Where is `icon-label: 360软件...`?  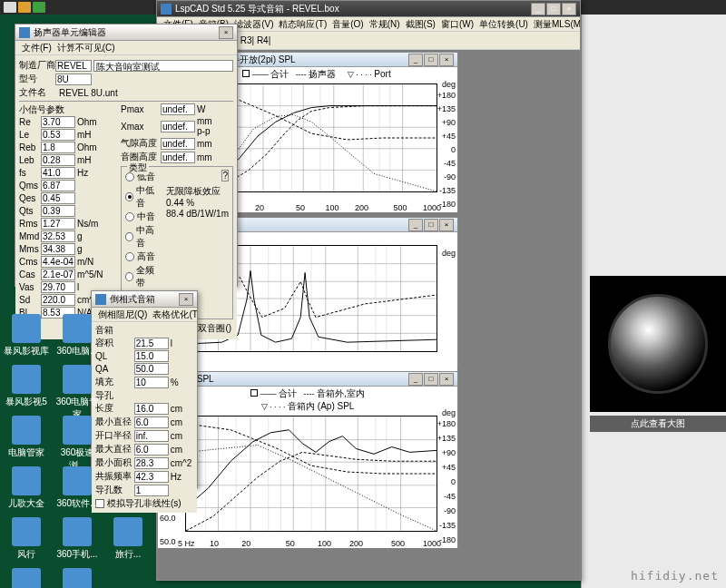 icon-label: 360软件... is located at coordinates (77, 504).